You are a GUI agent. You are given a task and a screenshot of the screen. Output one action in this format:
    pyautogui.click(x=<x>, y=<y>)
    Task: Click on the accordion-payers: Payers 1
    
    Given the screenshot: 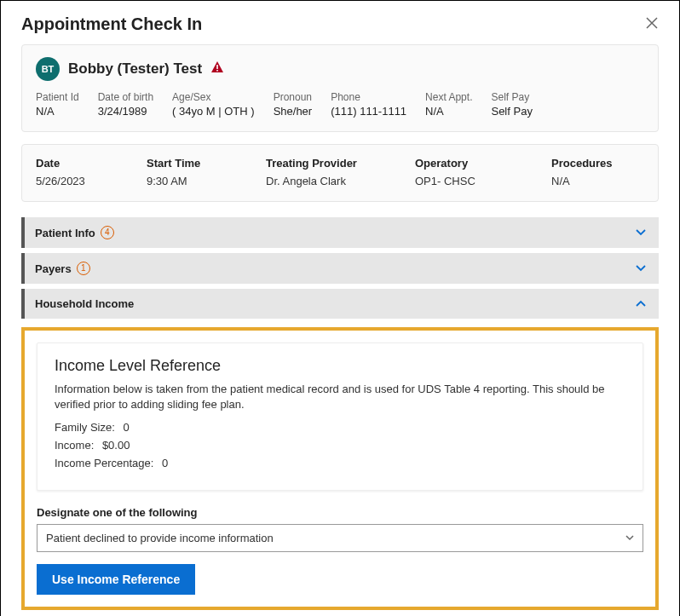 What is the action you would take?
    pyautogui.click(x=340, y=268)
    